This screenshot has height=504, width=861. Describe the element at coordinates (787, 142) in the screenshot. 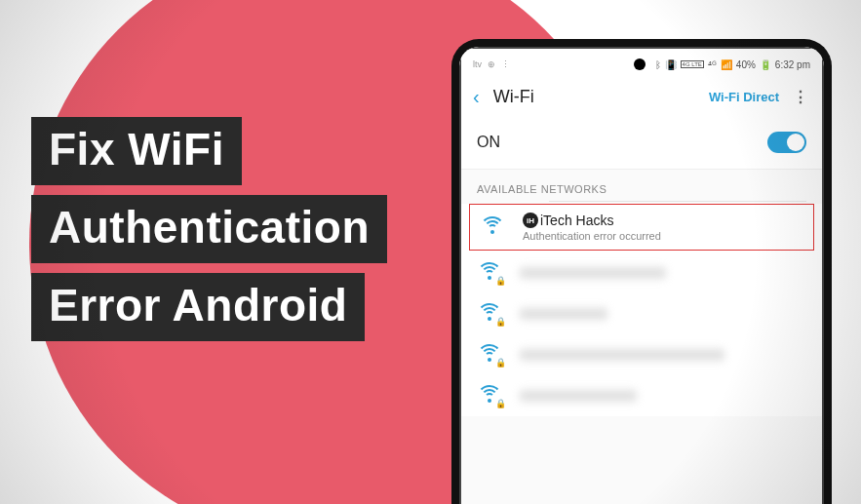

I see `wifi-toggle` at that location.